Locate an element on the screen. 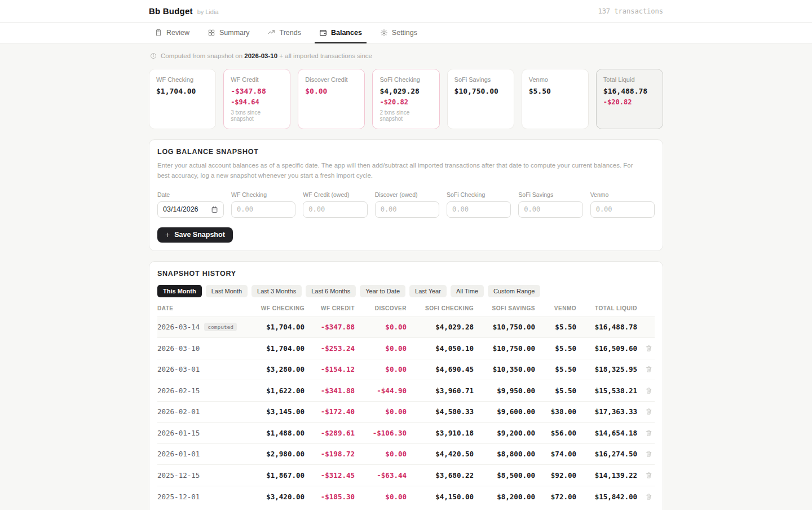  tab-summary: Summary is located at coordinates (228, 33).